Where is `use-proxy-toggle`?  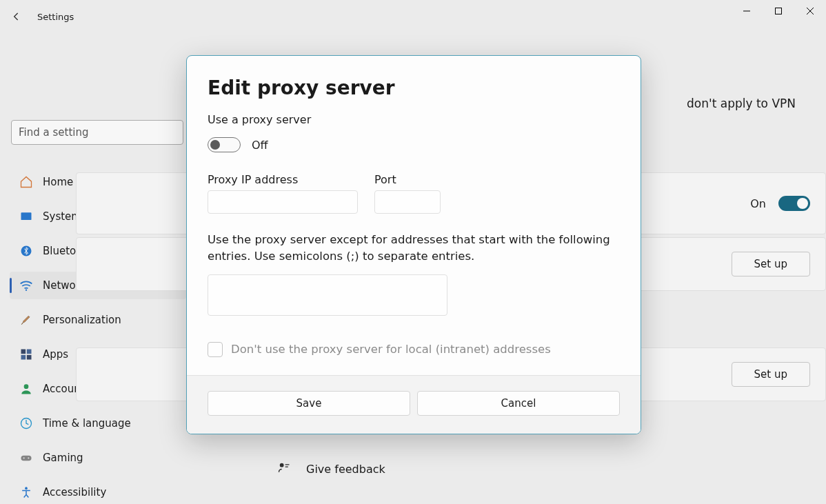
use-proxy-toggle is located at coordinates (224, 145).